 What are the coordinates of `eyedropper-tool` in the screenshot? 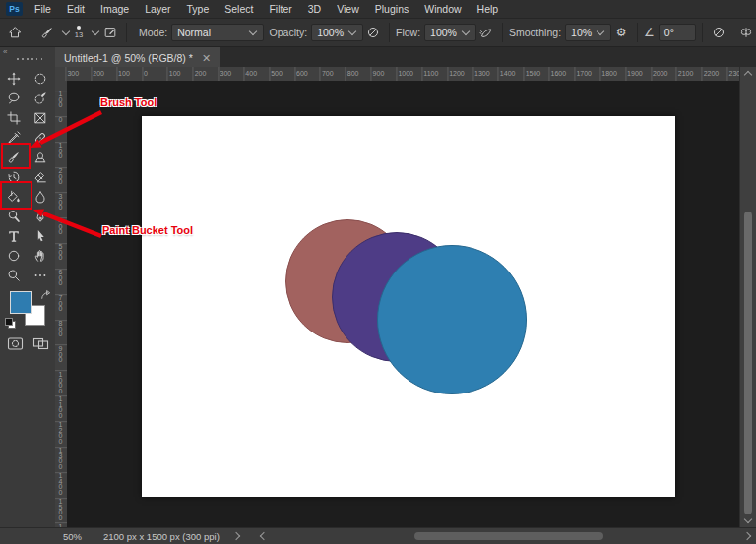 It's located at (14, 138).